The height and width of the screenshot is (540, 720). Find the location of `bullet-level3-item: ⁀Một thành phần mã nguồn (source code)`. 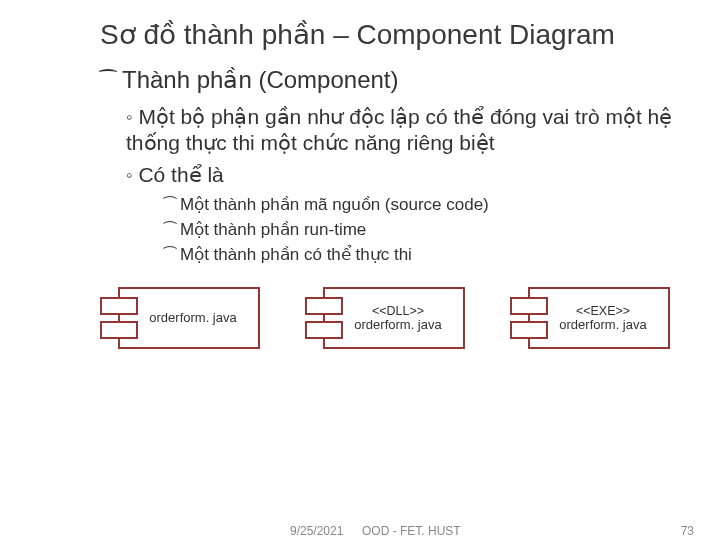

bullet-level3-item: ⁀Một thành phần mã nguồn (source code) is located at coordinates (422, 204).